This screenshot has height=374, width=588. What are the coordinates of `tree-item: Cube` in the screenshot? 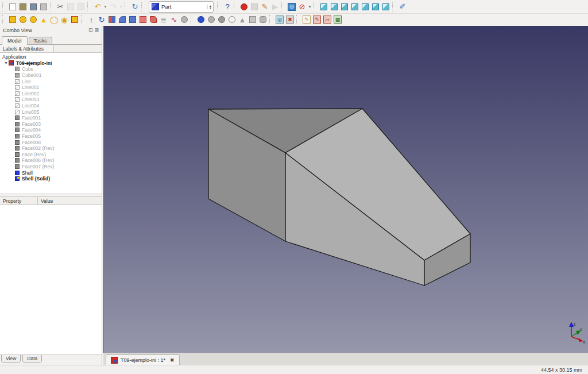 It's located at (51, 69).